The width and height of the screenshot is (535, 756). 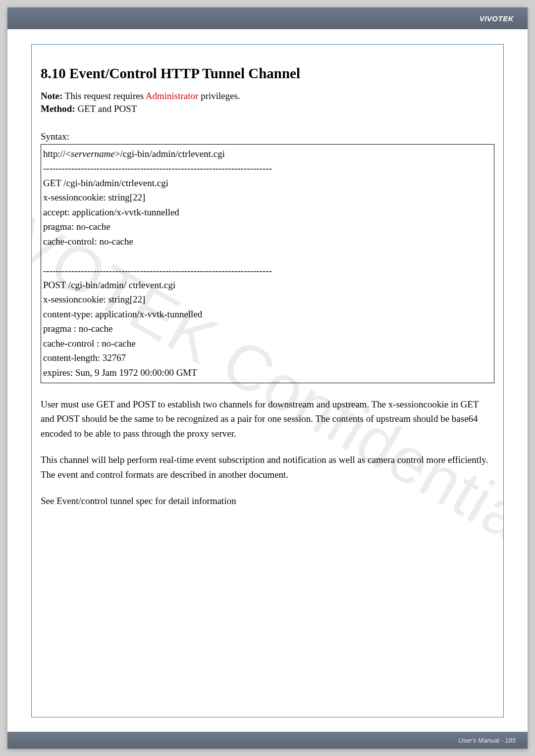 What do you see at coordinates (52, 96) in the screenshot?
I see `note-label: Note:` at bounding box center [52, 96].